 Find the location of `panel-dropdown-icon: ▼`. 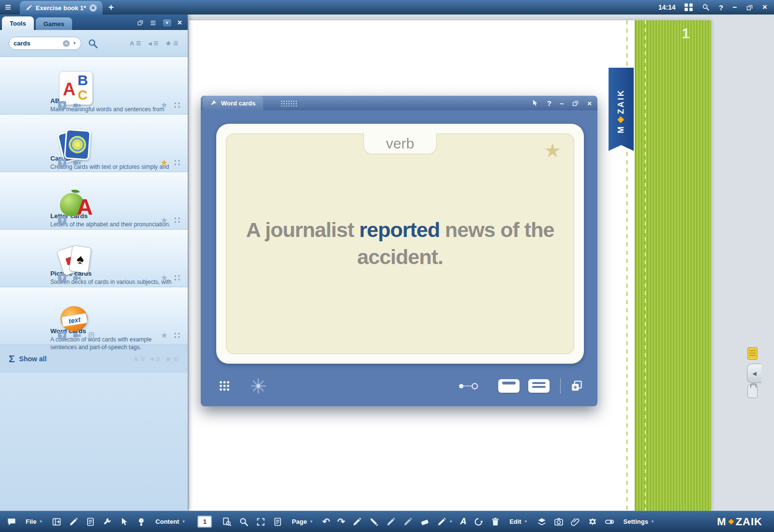

panel-dropdown-icon: ▼ is located at coordinates (167, 23).